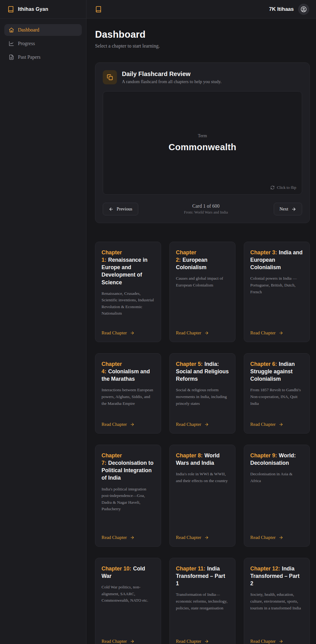 The height and width of the screenshot is (644, 316). Describe the element at coordinates (11, 44) in the screenshot. I see `line-chart-icon` at that location.